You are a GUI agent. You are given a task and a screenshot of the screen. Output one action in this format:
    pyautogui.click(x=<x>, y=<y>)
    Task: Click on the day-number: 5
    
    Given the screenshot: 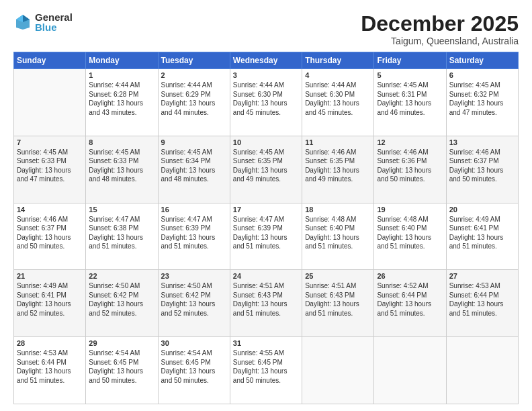 What is the action you would take?
    pyautogui.click(x=410, y=75)
    